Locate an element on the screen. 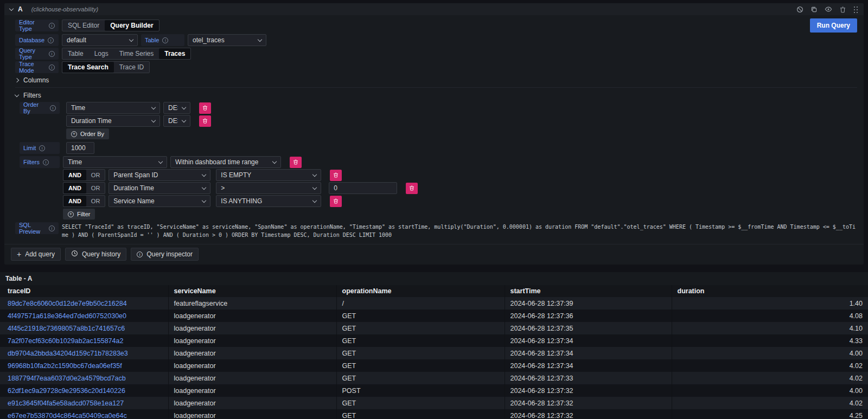 The height and width of the screenshot is (419, 868). cell-trace-id: 89dc7e8c6060c0d12de7e9b50c216284 is located at coordinates (84, 304).